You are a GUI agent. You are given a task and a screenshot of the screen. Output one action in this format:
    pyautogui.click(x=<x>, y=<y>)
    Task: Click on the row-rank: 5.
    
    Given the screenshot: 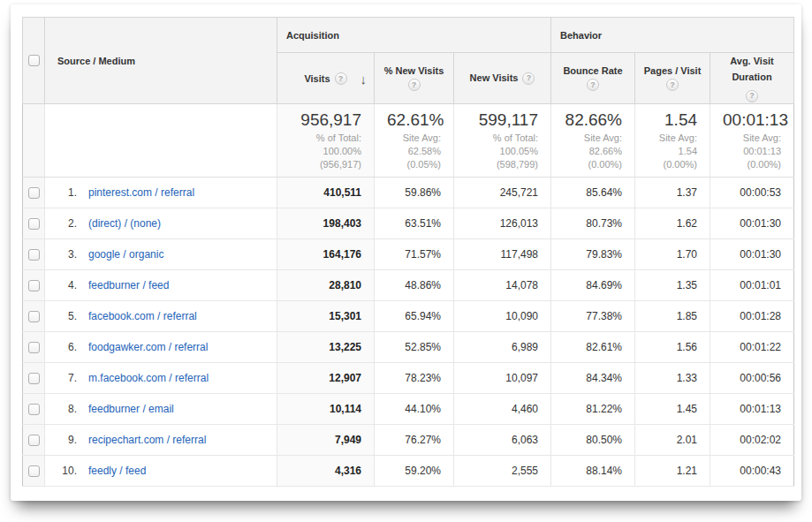 What is the action you would take?
    pyautogui.click(x=66, y=316)
    